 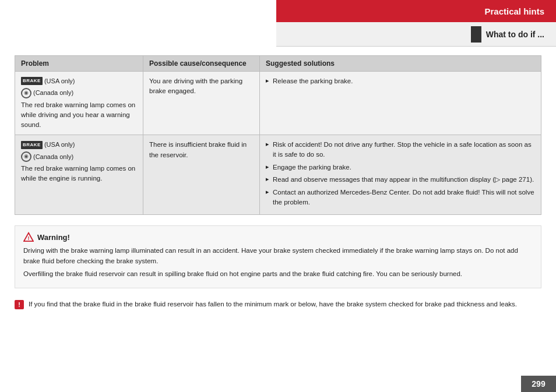 I want to click on col-header-solution: Suggested solutions, so click(x=401, y=64).